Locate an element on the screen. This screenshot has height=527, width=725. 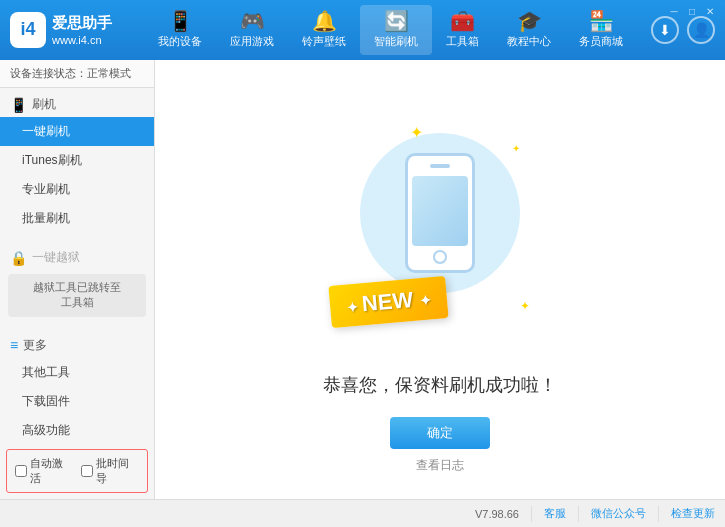
nav-items: 📱 我的设备 🎮 应用游戏 🔔 铃声壁纸 🔄 智能刷机 🧰 工具箱 🎓 is located at coordinates (390, 30).